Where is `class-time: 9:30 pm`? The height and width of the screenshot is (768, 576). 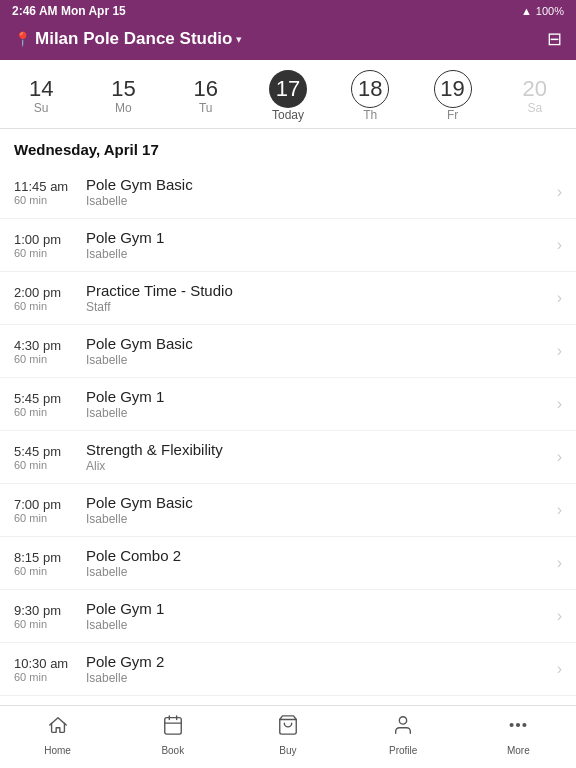
class-time: 9:30 pm is located at coordinates (50, 610).